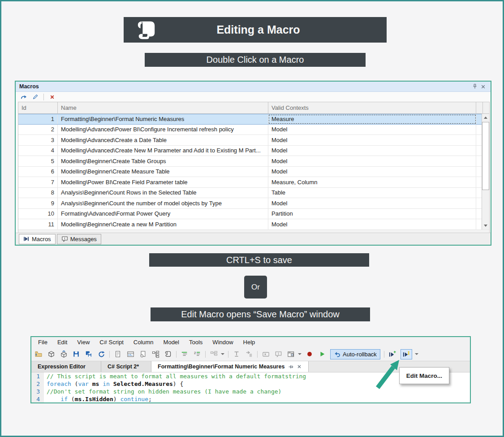 This screenshot has width=504, height=437. I want to click on table-row: 6Modelling\Beginner\Create Measure Table…, so click(254, 172).